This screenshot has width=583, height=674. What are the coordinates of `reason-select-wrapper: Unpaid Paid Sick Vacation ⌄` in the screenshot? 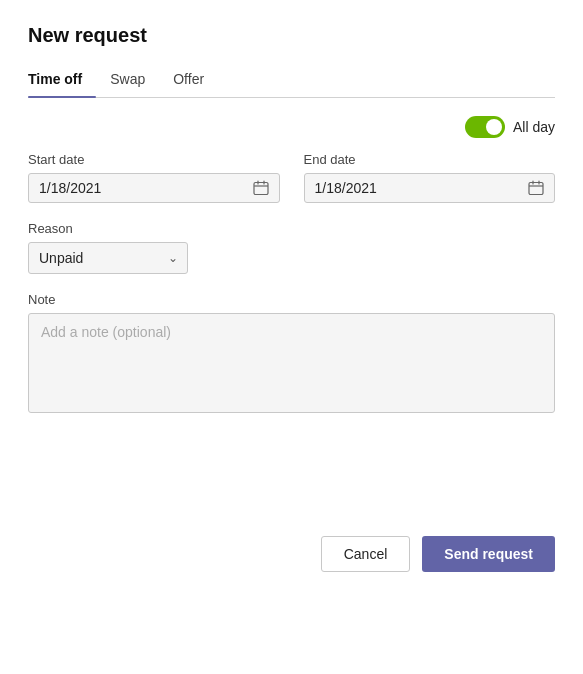 It's located at (108, 258).